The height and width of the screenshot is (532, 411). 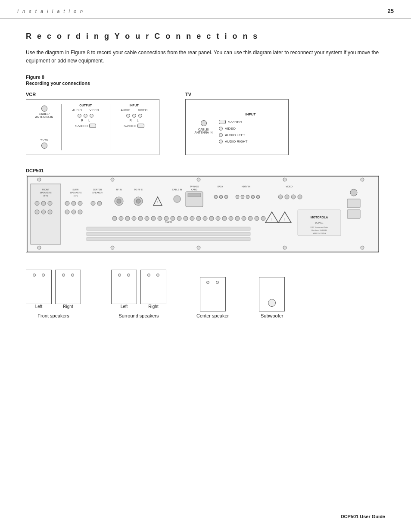 I want to click on output-connectors, so click(x=85, y=115).